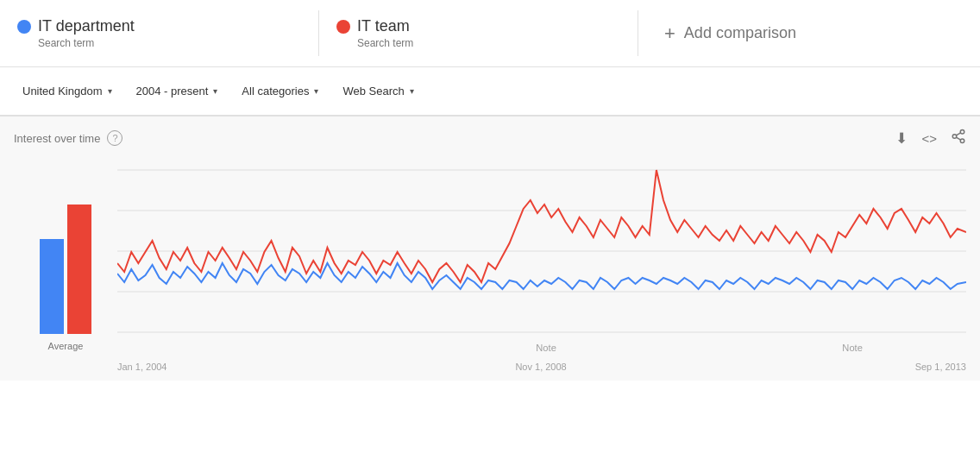  Describe the element at coordinates (57, 138) in the screenshot. I see `section-title-text: Interest over time` at that location.